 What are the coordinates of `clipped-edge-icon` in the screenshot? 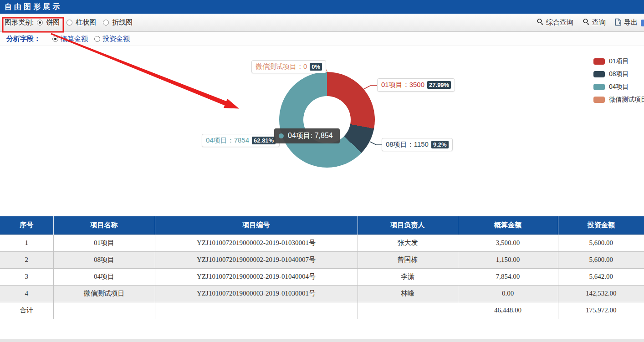 It's located at (642, 23).